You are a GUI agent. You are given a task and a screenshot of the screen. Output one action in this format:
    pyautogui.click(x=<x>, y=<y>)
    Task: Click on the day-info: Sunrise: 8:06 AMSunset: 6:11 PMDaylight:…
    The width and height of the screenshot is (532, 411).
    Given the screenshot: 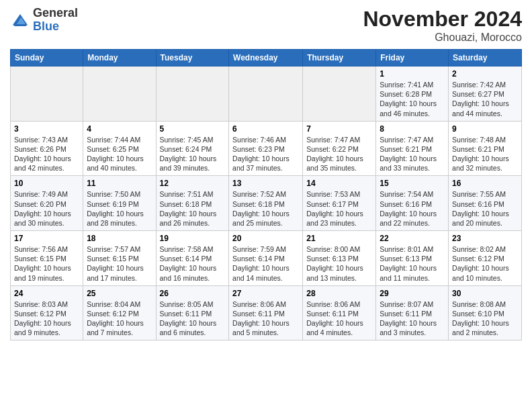 What is the action you would take?
    pyautogui.click(x=266, y=318)
    